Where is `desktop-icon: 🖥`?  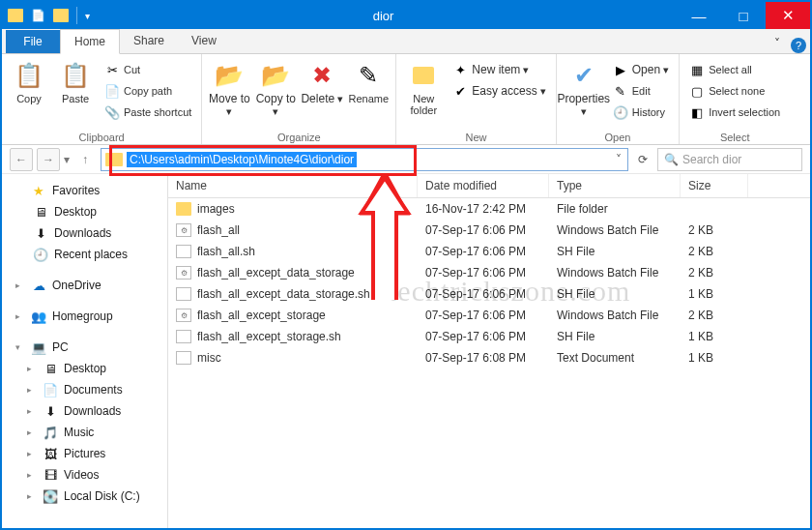
desktop-icon: 🖥 is located at coordinates (41, 212).